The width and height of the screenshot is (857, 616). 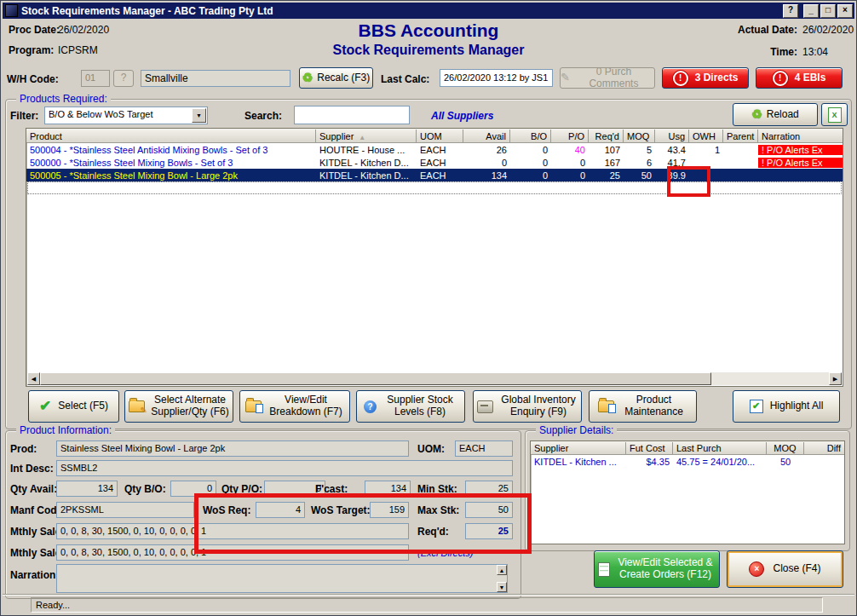 What do you see at coordinates (489, 509) in the screenshot?
I see `max-stk-field: 50` at bounding box center [489, 509].